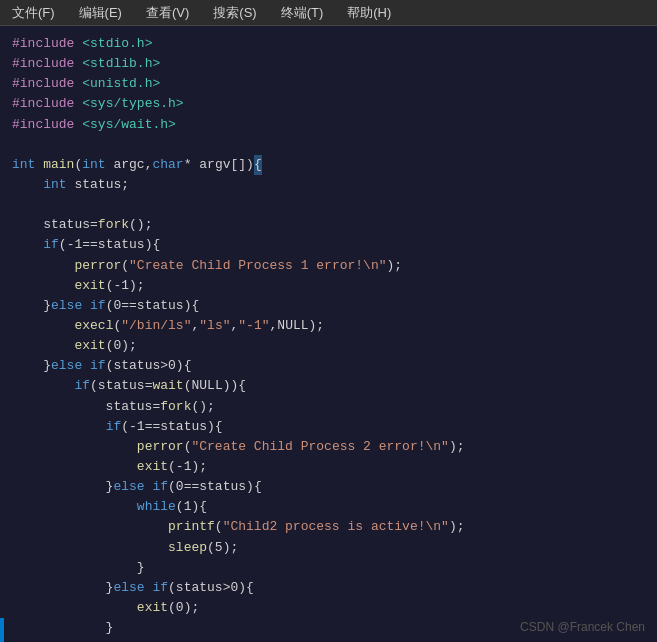 The width and height of the screenshot is (657, 642). I want to click on menu-edit: 编辑(E), so click(100, 13).